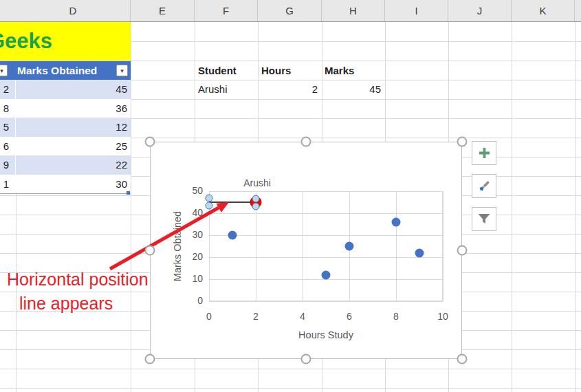 Image resolution: width=581 pixels, height=392 pixels. I want to click on column-header-j: J, so click(480, 11).